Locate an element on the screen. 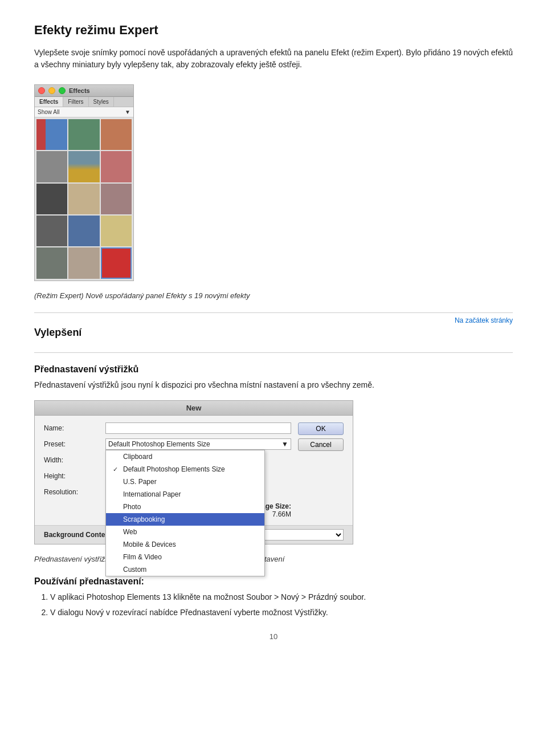  top-of-page-link: Na začátek stránky is located at coordinates (484, 320).